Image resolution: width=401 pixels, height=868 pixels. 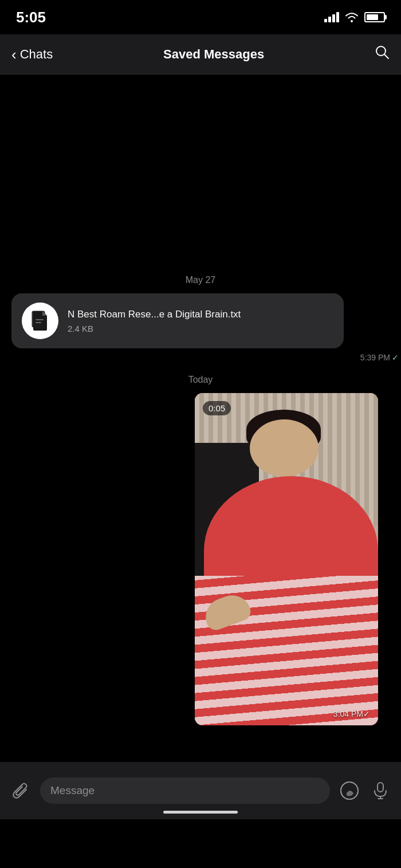 I want to click on microphone-icon, so click(x=380, y=791).